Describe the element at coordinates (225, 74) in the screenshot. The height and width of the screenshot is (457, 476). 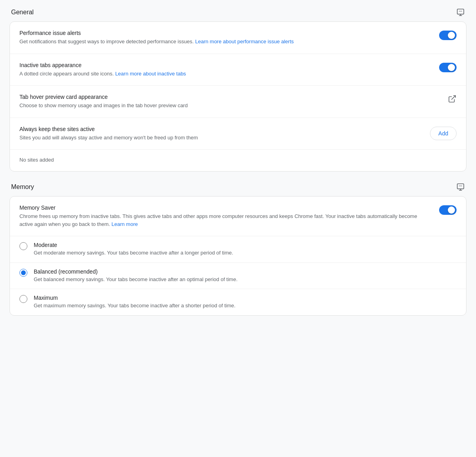
I see `inactive-tabs-description: A dotted circle appears around site icon…` at that location.